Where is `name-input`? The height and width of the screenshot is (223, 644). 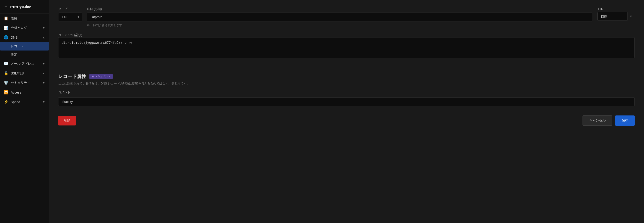
name-input is located at coordinates (340, 17).